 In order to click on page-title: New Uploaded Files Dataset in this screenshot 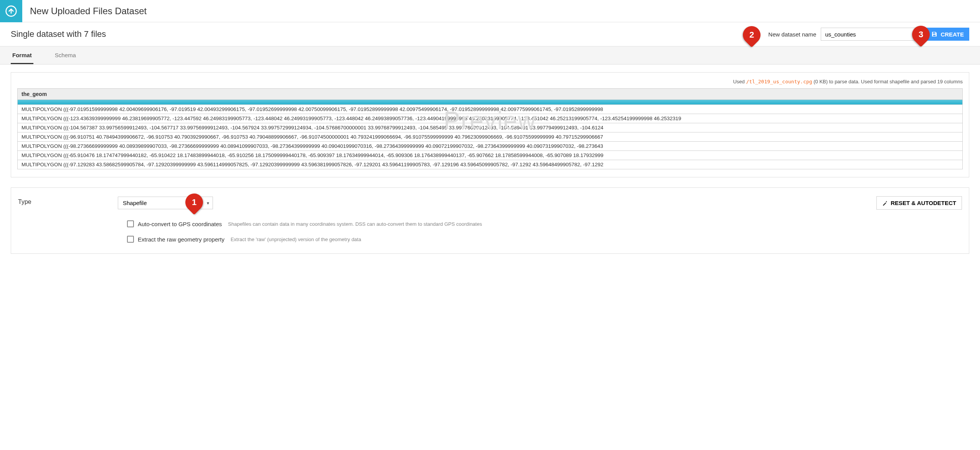, I will do `click(88, 11)`.